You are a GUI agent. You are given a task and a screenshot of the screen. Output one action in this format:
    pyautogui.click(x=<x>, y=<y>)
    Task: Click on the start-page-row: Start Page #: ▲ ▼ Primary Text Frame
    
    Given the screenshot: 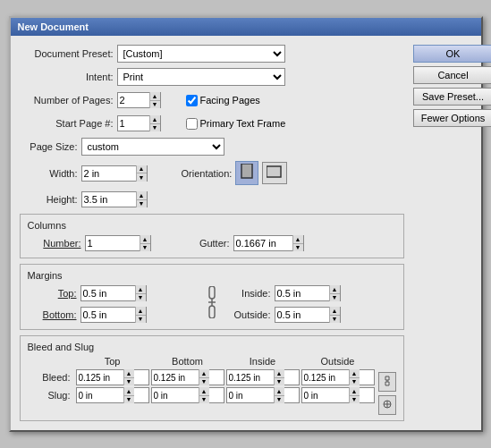 What is the action you would take?
    pyautogui.click(x=212, y=123)
    